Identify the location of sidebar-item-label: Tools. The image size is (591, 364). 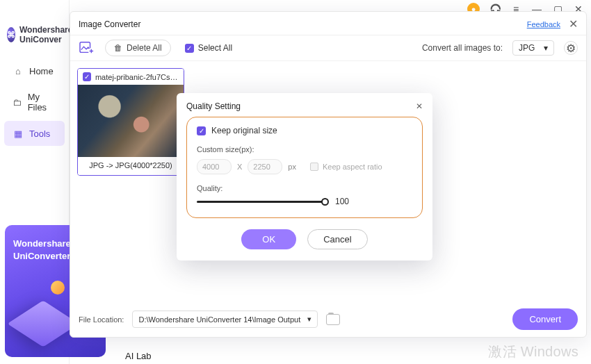
(40, 133).